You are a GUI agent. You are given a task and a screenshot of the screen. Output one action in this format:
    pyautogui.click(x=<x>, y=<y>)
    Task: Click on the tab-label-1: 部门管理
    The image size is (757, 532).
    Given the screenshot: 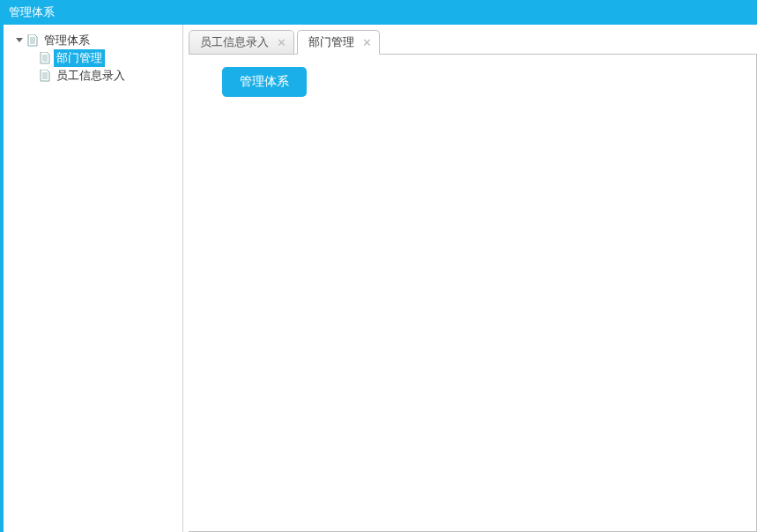 What is the action you would take?
    pyautogui.click(x=331, y=42)
    